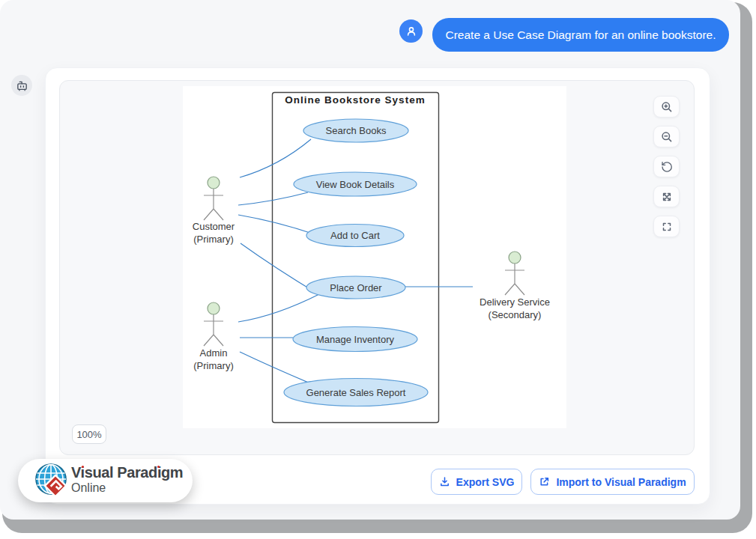 The height and width of the screenshot is (539, 756). Describe the element at coordinates (214, 226) in the screenshot. I see `svg-text: Customer` at that location.